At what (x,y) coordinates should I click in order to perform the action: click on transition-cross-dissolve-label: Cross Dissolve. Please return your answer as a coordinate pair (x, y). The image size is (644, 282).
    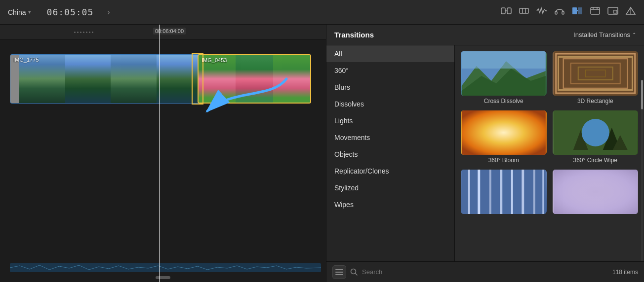
    Looking at the image, I should click on (504, 101).